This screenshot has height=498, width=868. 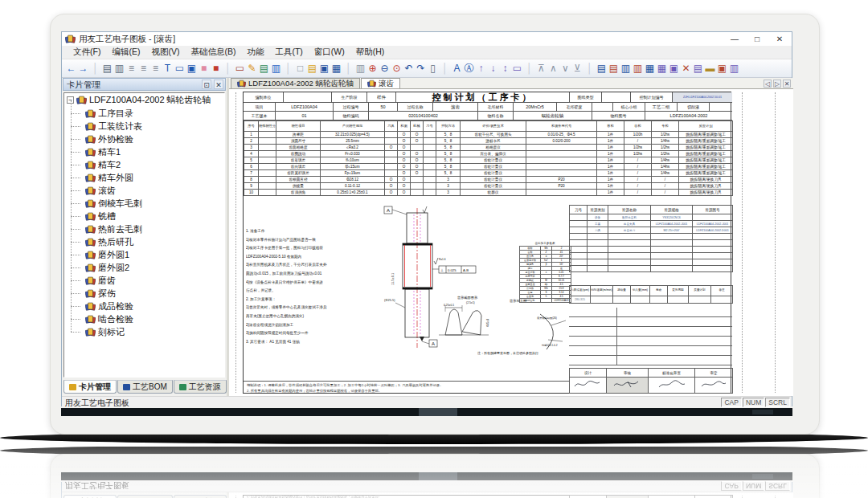 What do you see at coordinates (384, 69) in the screenshot?
I see `toolbar-button-icon: ⊖` at bounding box center [384, 69].